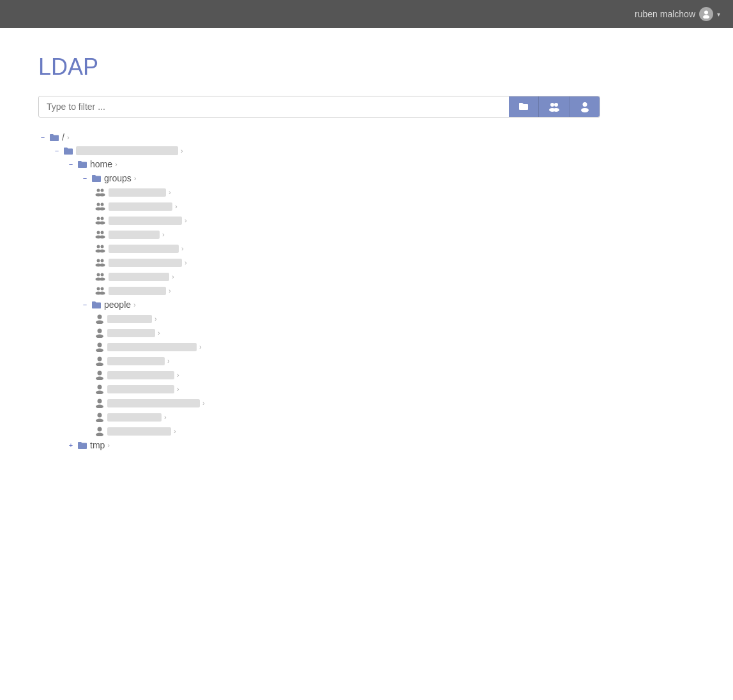 The image size is (733, 700). I want to click on tree-row-group-4: ›, so click(338, 234).